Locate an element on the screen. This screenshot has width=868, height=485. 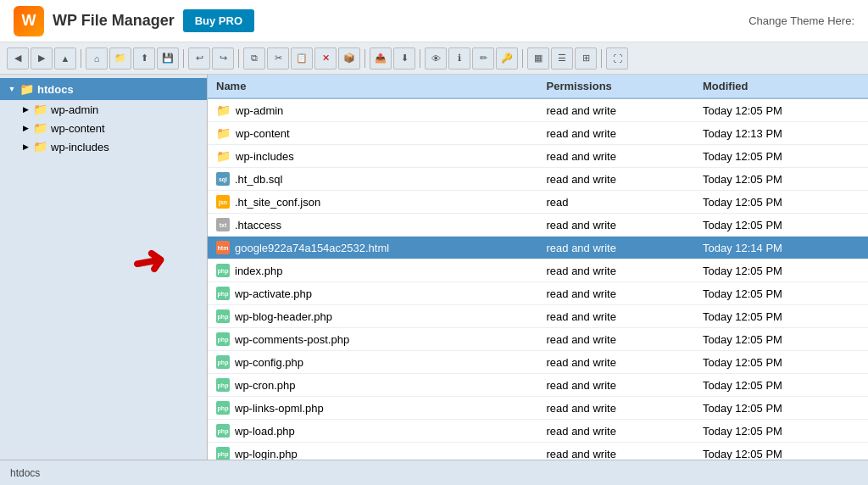
paste-button: 📋 is located at coordinates (302, 59).